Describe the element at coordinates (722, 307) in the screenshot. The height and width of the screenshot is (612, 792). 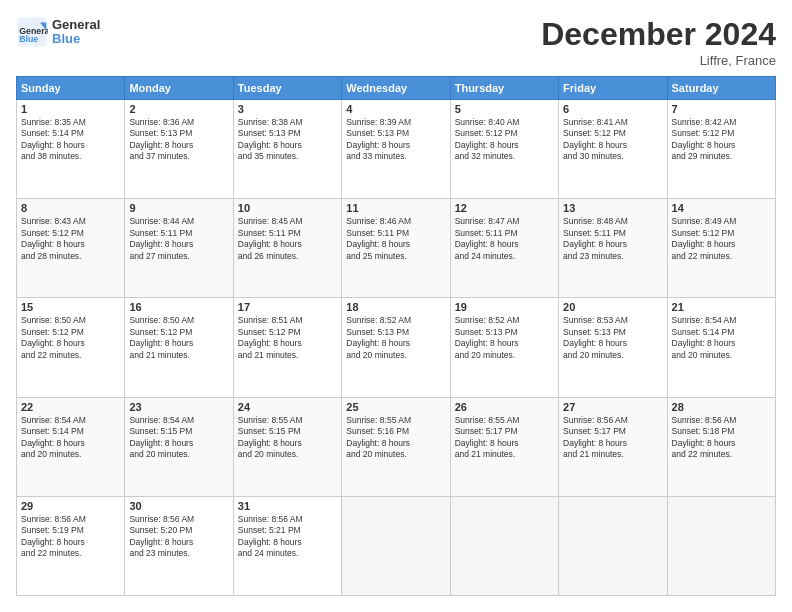
I see `day-number: 21` at that location.